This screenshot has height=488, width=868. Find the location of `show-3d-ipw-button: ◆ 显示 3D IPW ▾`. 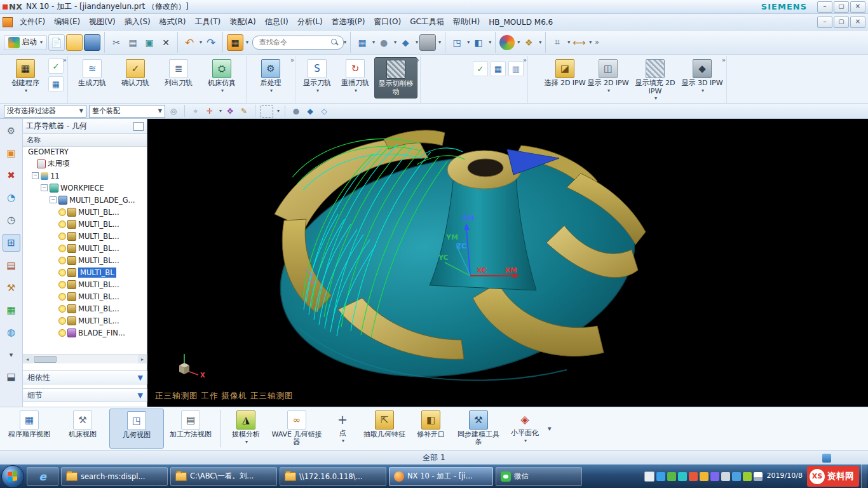

show-3d-ipw-button: ◆ 显示 3D IPW ▾ is located at coordinates (702, 76).